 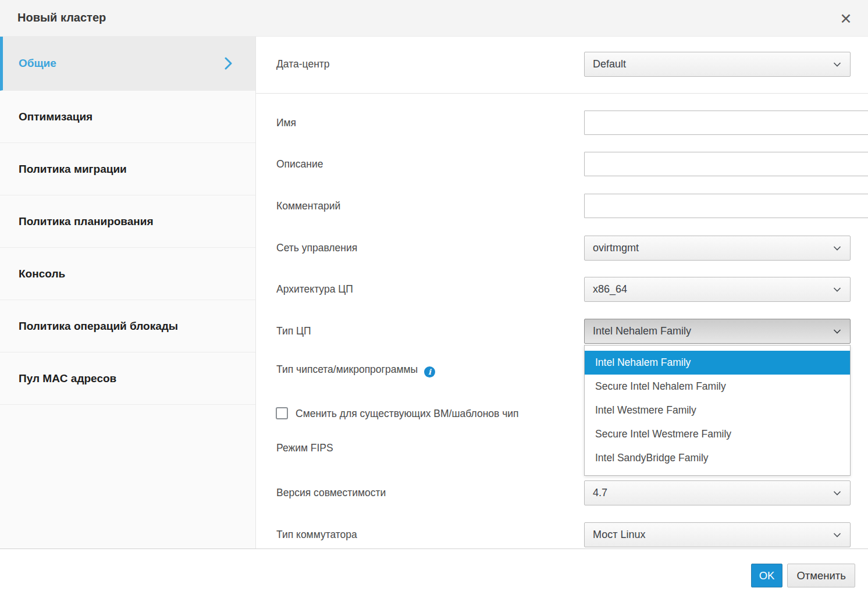 I want to click on chipset-label-text: Тип чипсета/микропрограммы, so click(x=347, y=369).